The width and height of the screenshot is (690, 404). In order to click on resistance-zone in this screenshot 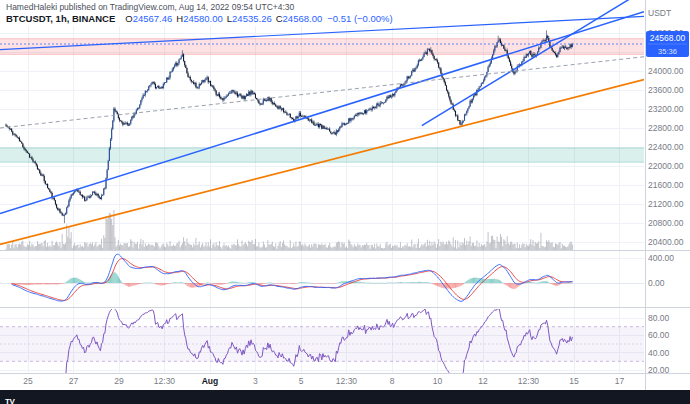, I will do `click(322, 47)`.